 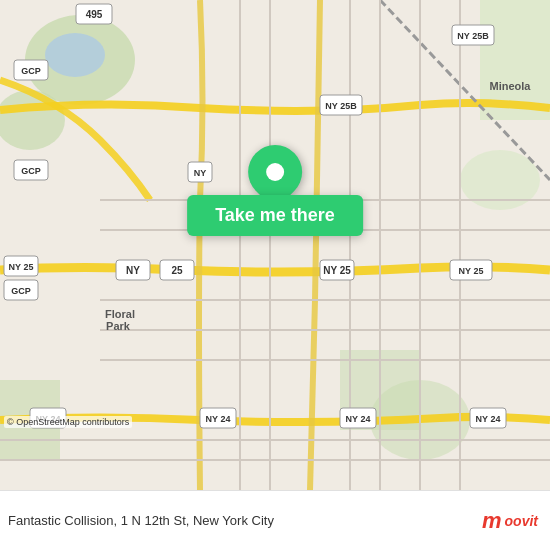 I want to click on svg-text: Mineola, so click(x=511, y=86).